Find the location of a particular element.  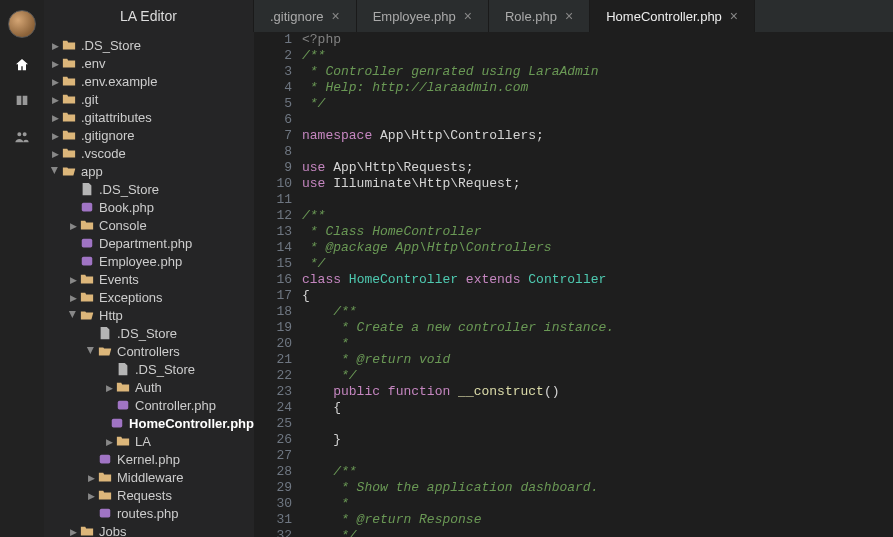

tree-item-kernel-php: Kernel.php is located at coordinates (149, 459).